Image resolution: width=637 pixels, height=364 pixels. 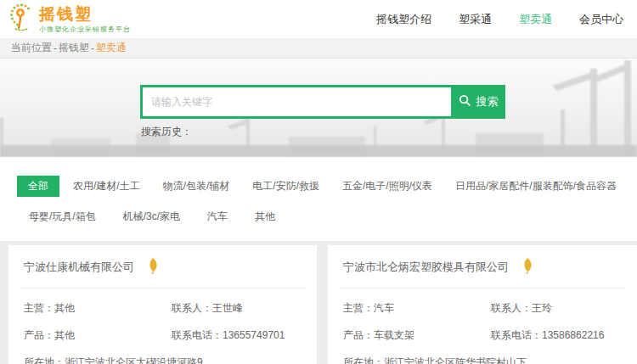 I want to click on main-nav: 摇钱塑介绍 塑采通 塑卖通 会员中心, so click(x=499, y=20).